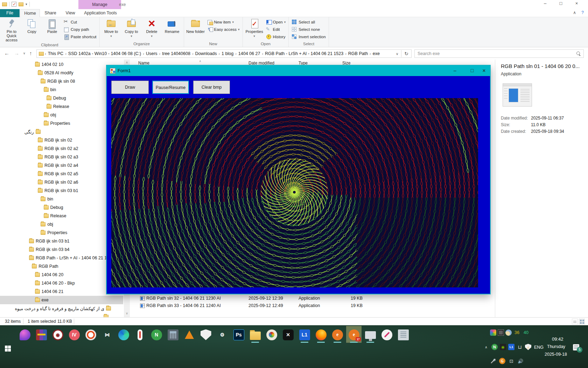 The width and height of the screenshot is (588, 368). Describe the element at coordinates (503, 347) in the screenshot. I see `nvidia-icon` at that location.